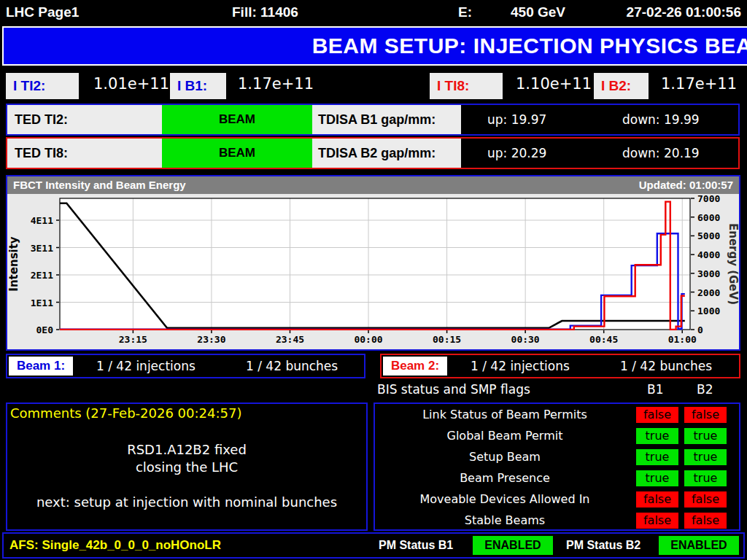 This screenshot has width=747, height=560. What do you see at coordinates (557, 391) in the screenshot?
I see `bis-header: BIS status and SMP flags B1 B2` at bounding box center [557, 391].